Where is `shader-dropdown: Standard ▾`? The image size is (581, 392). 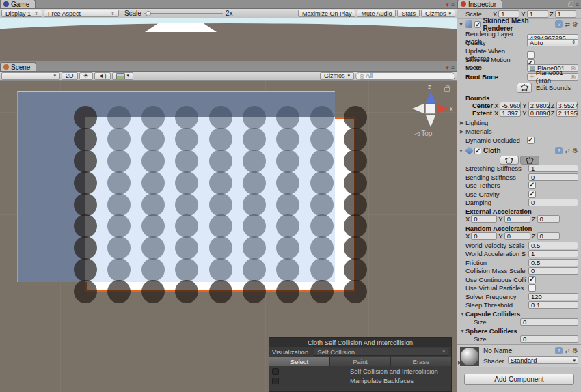 shader-dropdown: Standard ▾ is located at coordinates (543, 361).